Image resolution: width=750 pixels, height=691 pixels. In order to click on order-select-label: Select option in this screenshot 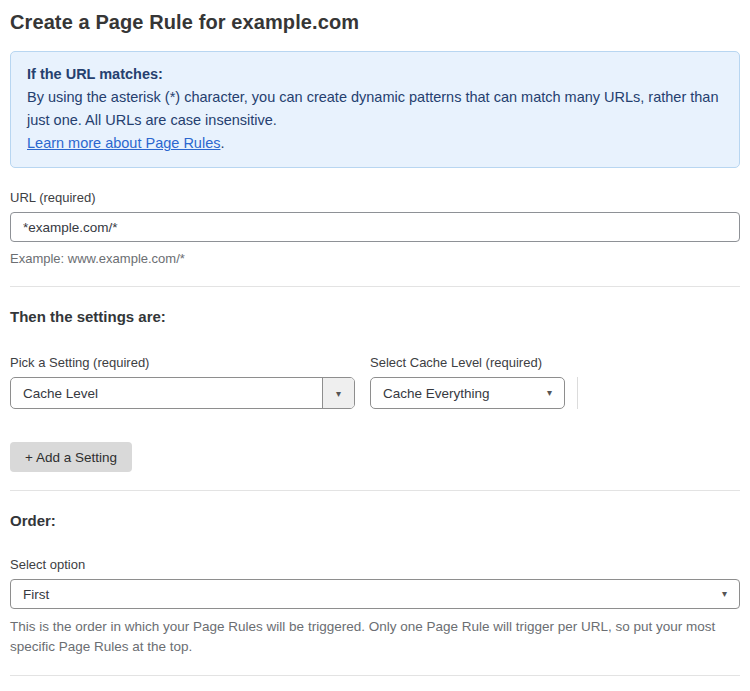, I will do `click(375, 564)`.